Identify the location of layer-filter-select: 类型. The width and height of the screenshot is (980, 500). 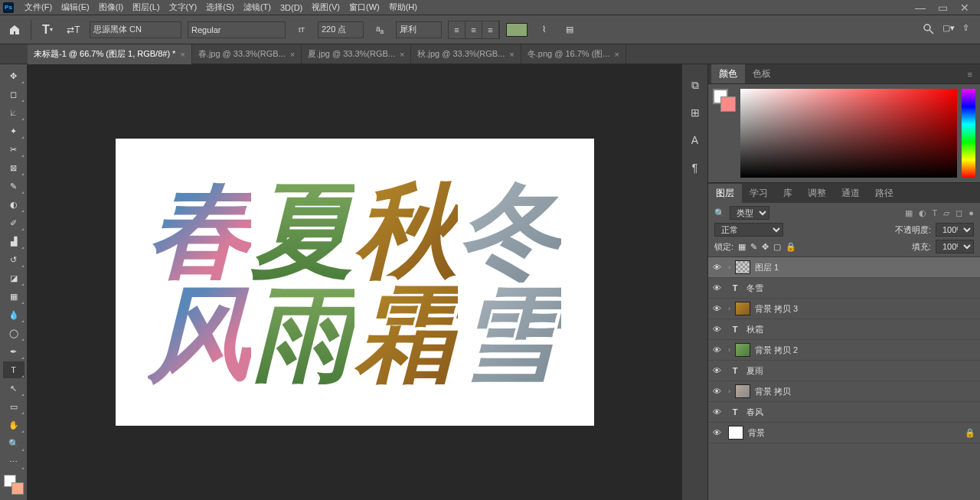
(750, 213).